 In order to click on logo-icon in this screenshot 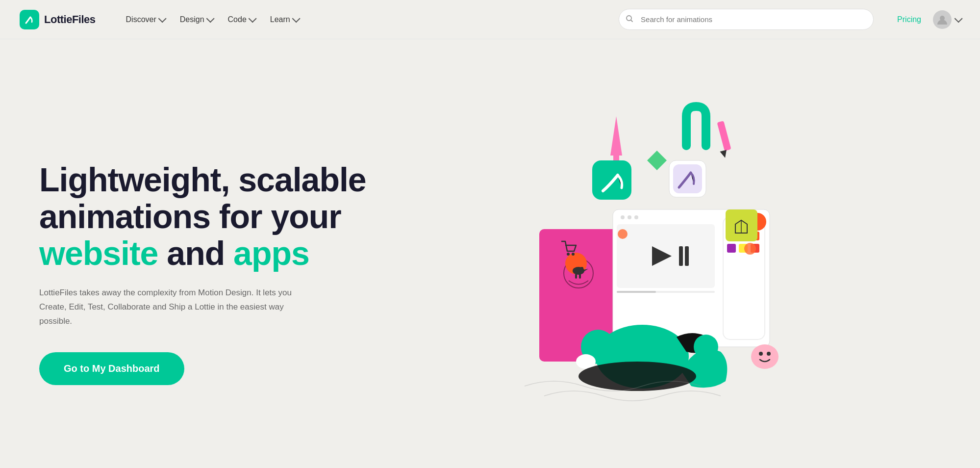, I will do `click(29, 20)`.